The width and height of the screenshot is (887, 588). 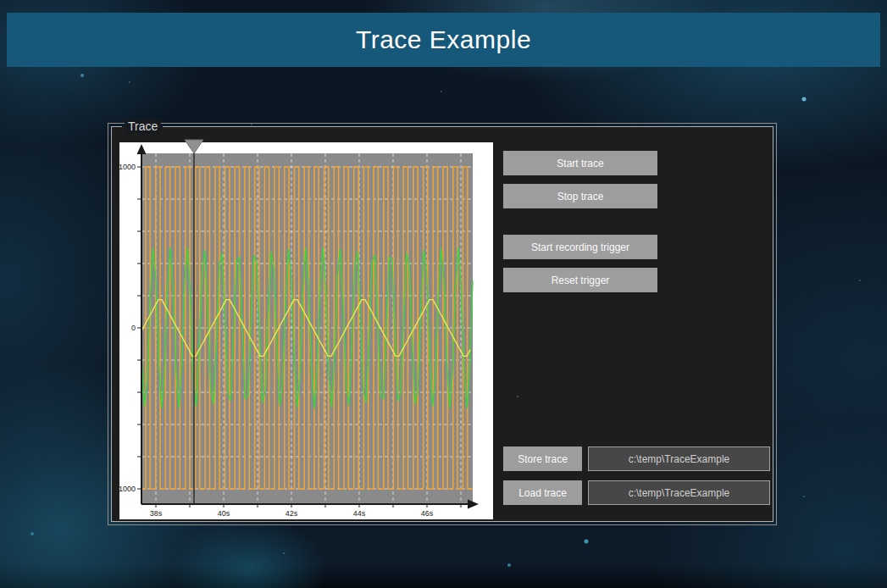 What do you see at coordinates (473, 505) in the screenshot?
I see `x-axis-arrow-icon` at bounding box center [473, 505].